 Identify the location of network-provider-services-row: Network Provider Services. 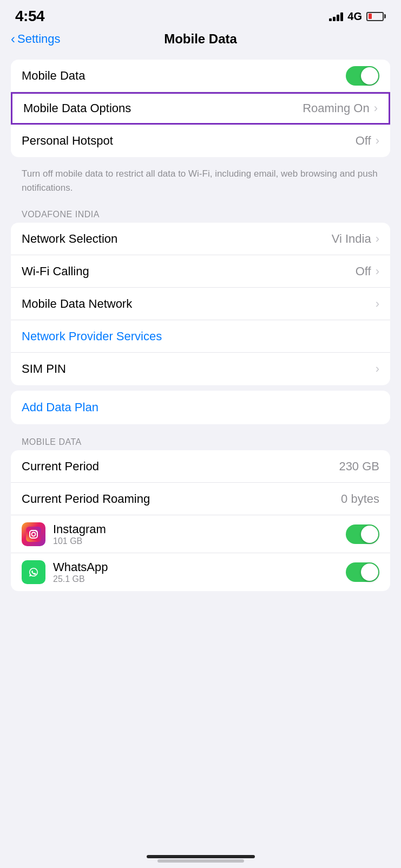
(200, 336).